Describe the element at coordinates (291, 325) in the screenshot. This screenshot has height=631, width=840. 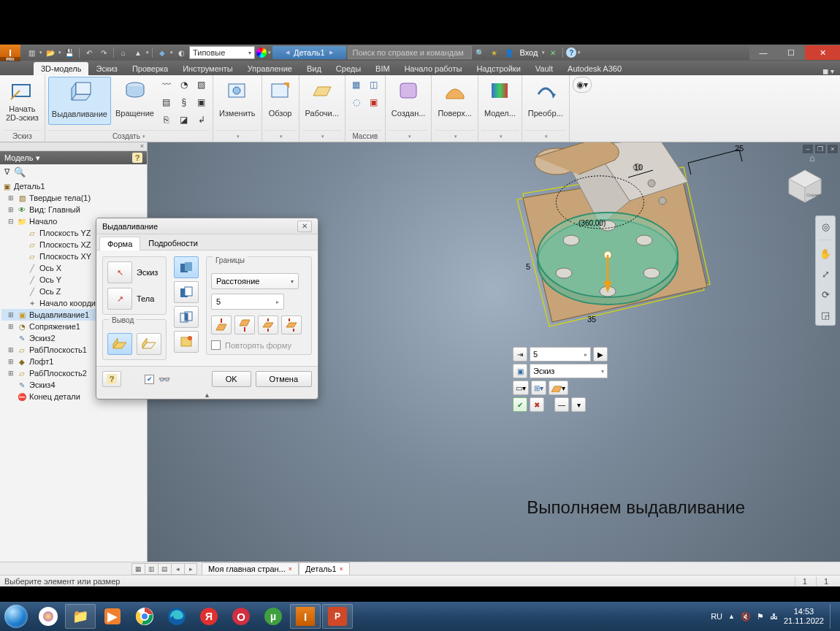
I see `dir-asym-button` at that location.